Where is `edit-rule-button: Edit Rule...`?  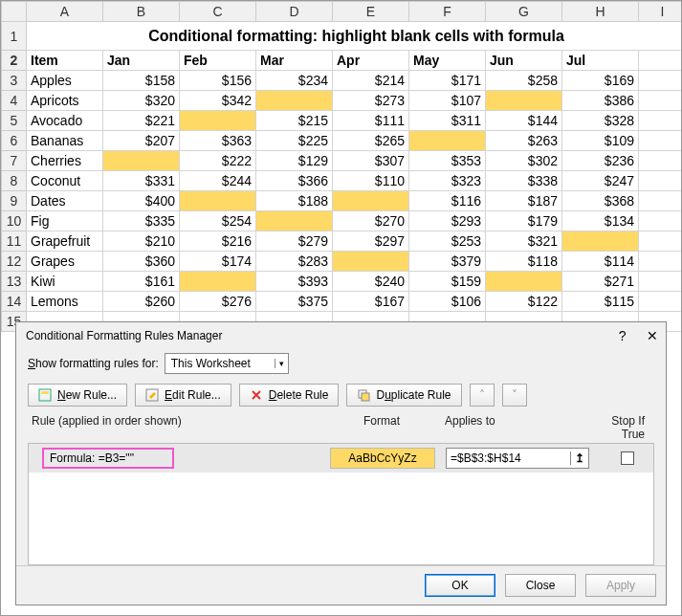 edit-rule-button: Edit Rule... is located at coordinates (184, 395).